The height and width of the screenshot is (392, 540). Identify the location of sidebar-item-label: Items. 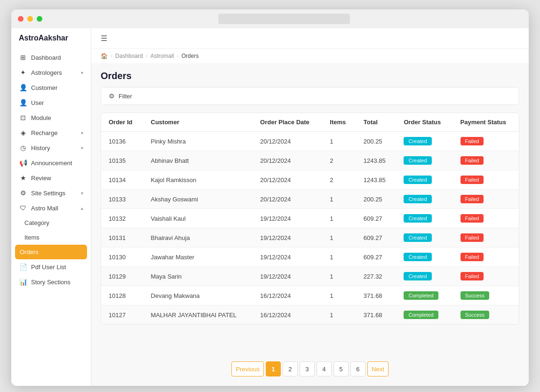
(54, 237).